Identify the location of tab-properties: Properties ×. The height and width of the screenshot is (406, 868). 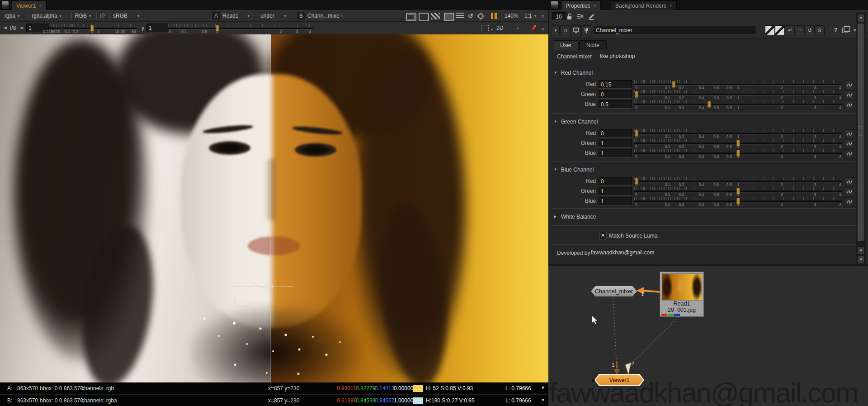
(581, 5).